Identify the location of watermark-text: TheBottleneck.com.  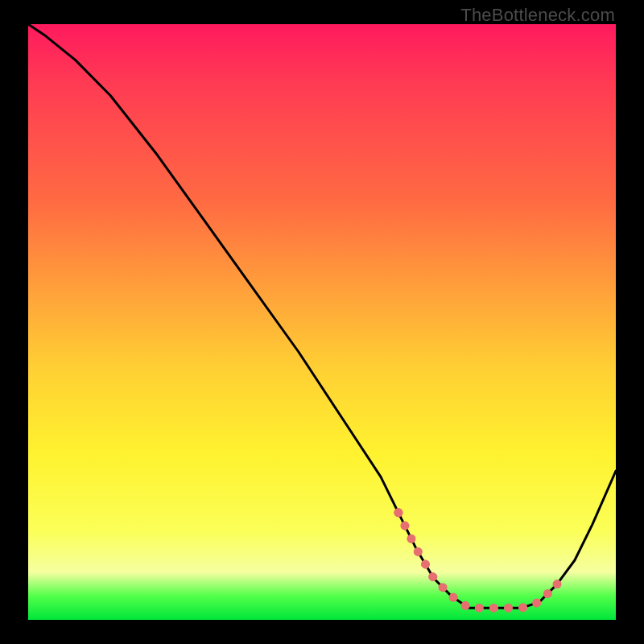
(538, 15).